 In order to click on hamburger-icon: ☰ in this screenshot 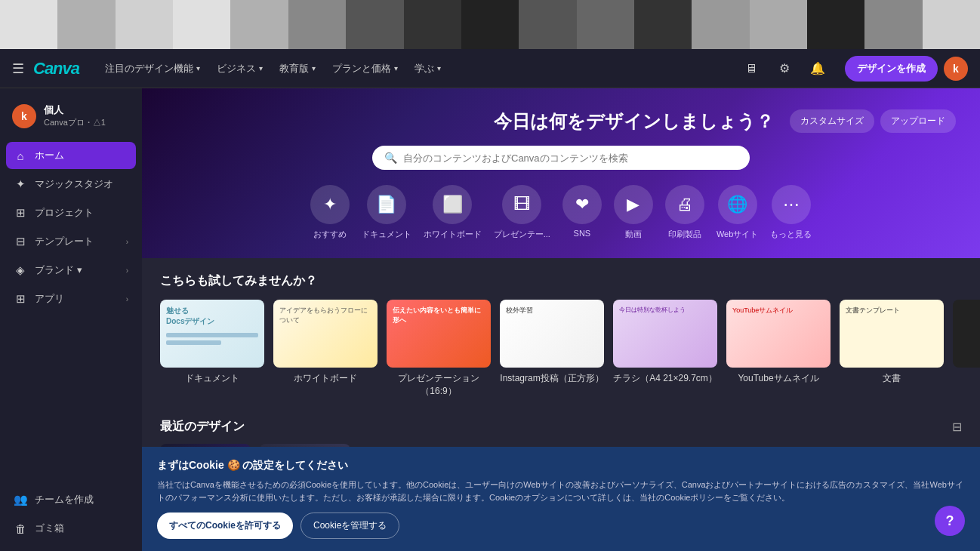, I will do `click(18, 69)`.